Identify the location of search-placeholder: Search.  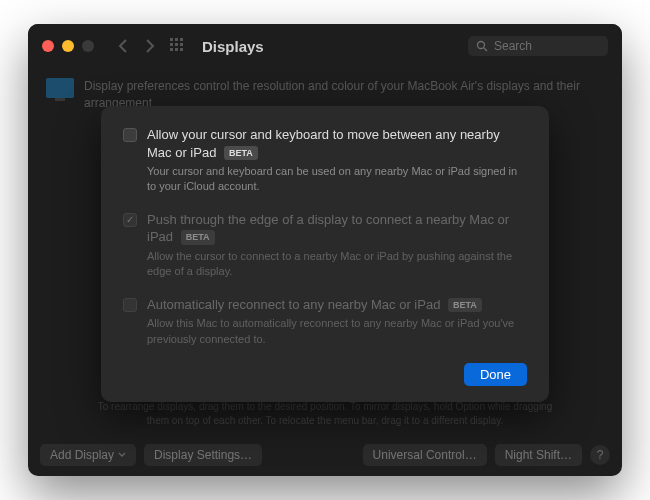
(513, 46).